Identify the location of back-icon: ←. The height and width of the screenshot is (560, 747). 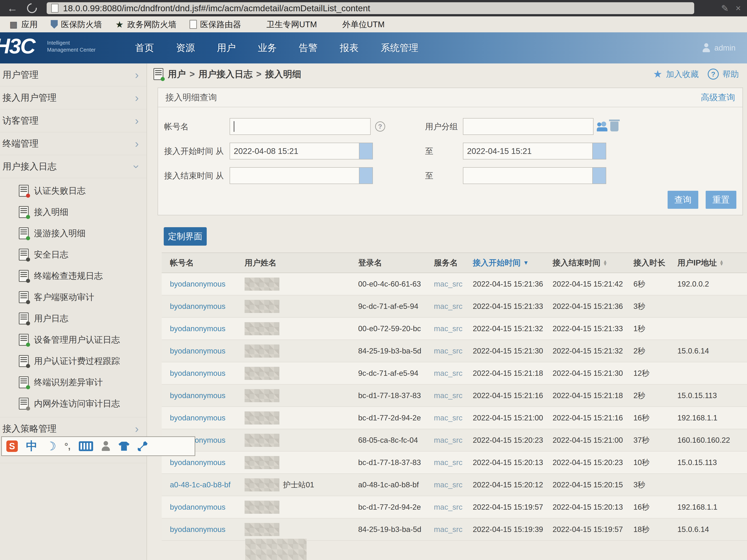
(12, 8).